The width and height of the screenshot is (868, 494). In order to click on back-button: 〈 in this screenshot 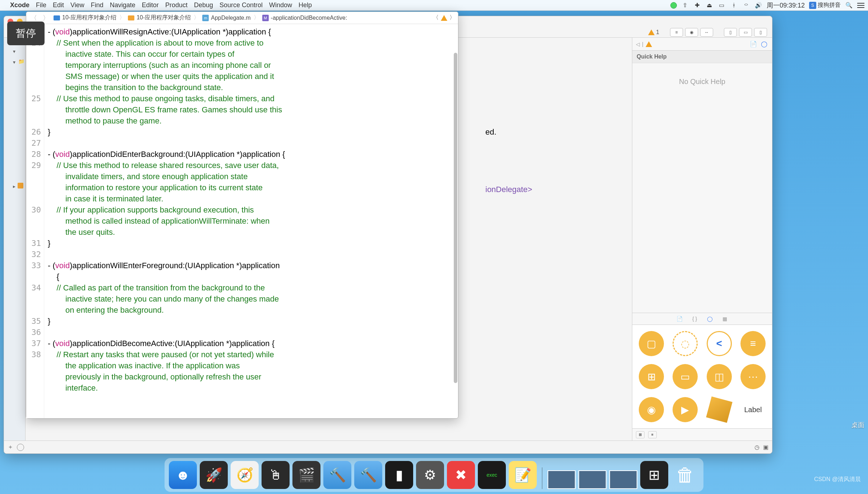, I will do `click(34, 18)`.